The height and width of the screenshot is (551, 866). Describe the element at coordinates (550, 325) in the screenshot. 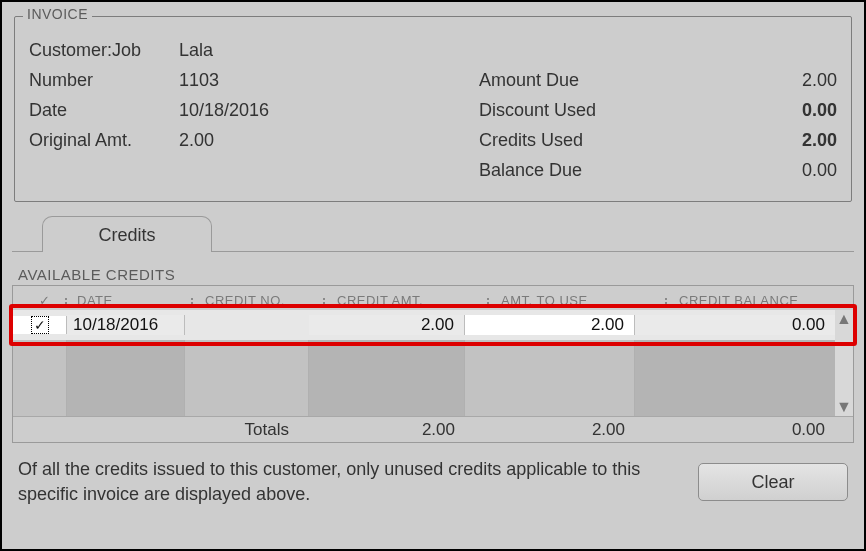

I see `credit-row-use: 2.00` at that location.